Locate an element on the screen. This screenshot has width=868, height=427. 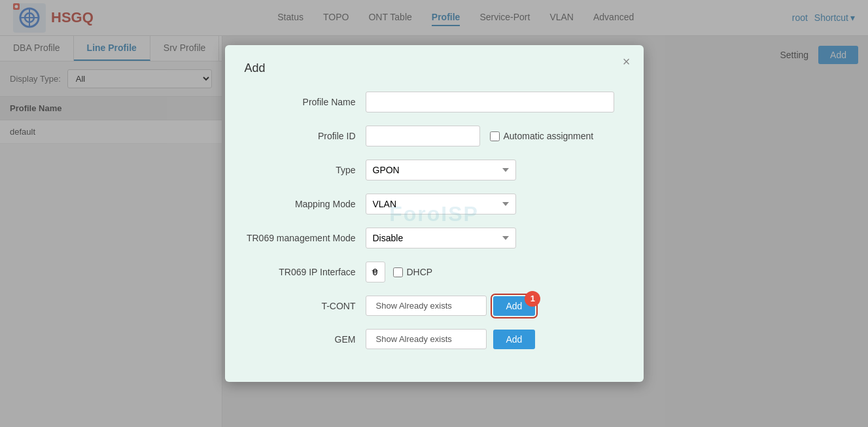
profile-name-input is located at coordinates (490, 102).